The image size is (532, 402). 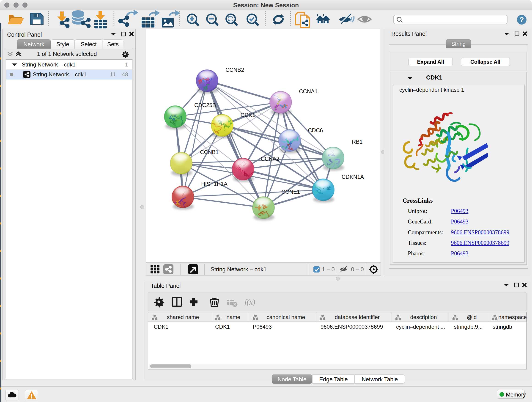 I want to click on svg-text: CDC6, so click(x=315, y=130).